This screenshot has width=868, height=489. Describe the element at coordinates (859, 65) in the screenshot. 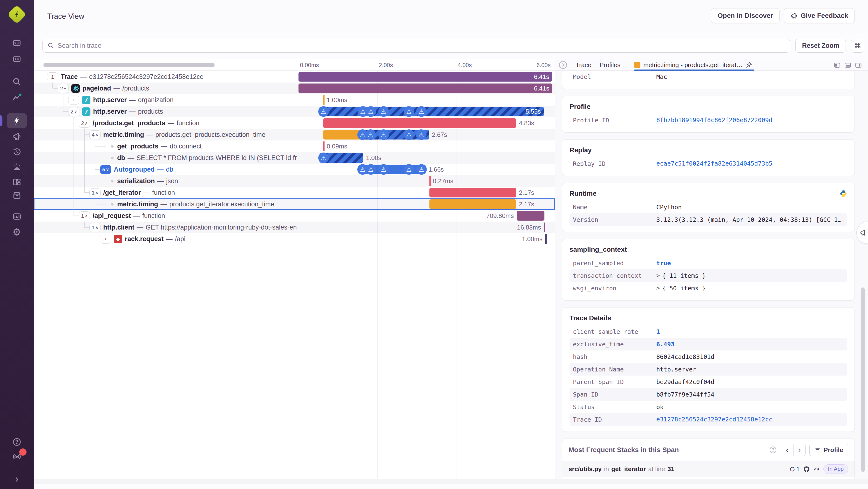

I see `layout-right-panel-icon` at that location.